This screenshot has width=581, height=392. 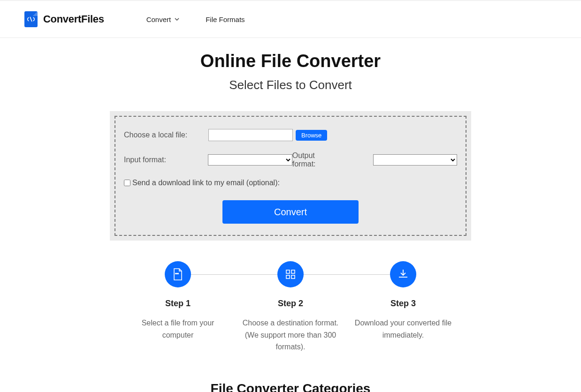 What do you see at coordinates (225, 20) in the screenshot?
I see `nav-file-formats-label: File Formats` at bounding box center [225, 20].